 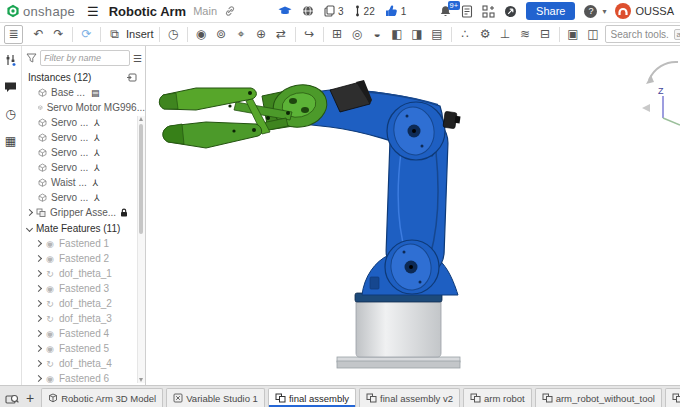 What do you see at coordinates (11, 60) in the screenshot?
I see `configurations-panel-icon` at bounding box center [11, 60].